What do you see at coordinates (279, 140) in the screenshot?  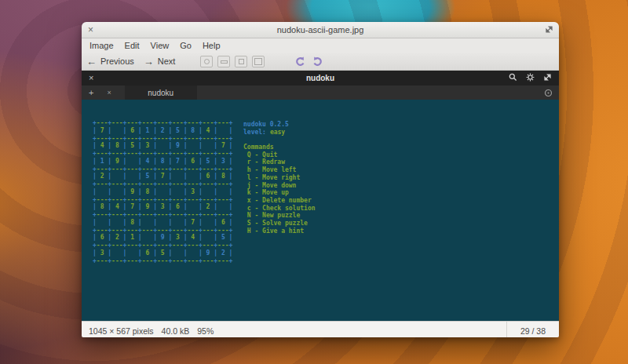 I see `blank-line` at bounding box center [279, 140].